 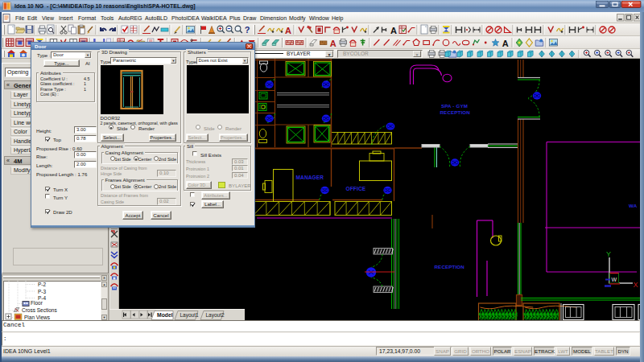 What do you see at coordinates (42, 285) in the screenshot?
I see `svg-text: P-2` at bounding box center [42, 285].